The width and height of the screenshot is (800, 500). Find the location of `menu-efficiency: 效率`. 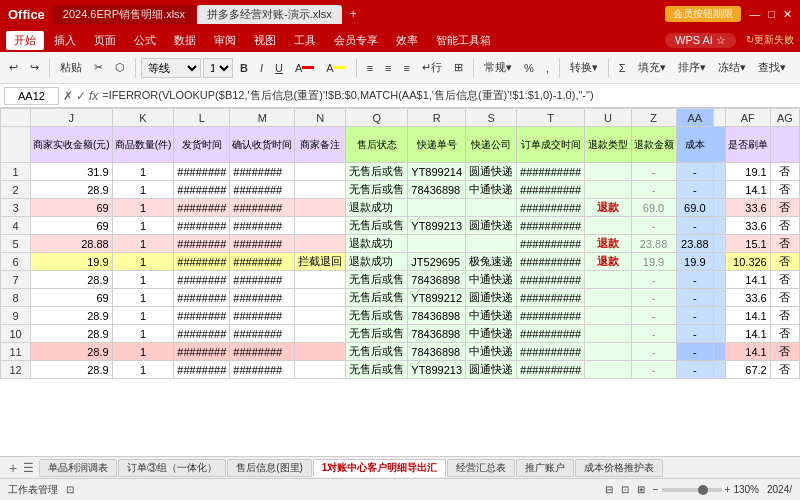

menu-efficiency: 效率 is located at coordinates (407, 40).